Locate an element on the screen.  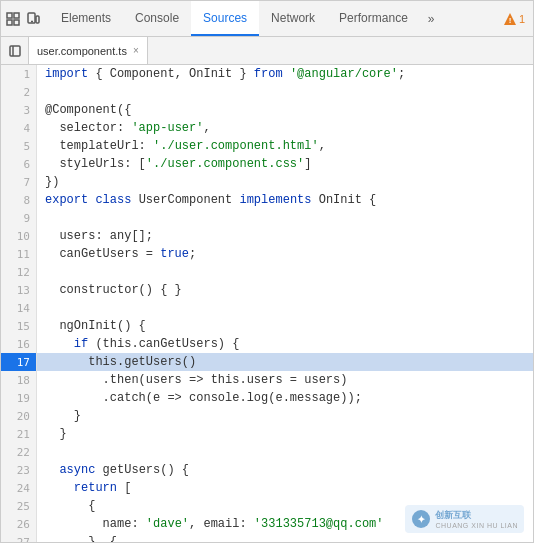
tab-more: » is located at coordinates (432, 18).